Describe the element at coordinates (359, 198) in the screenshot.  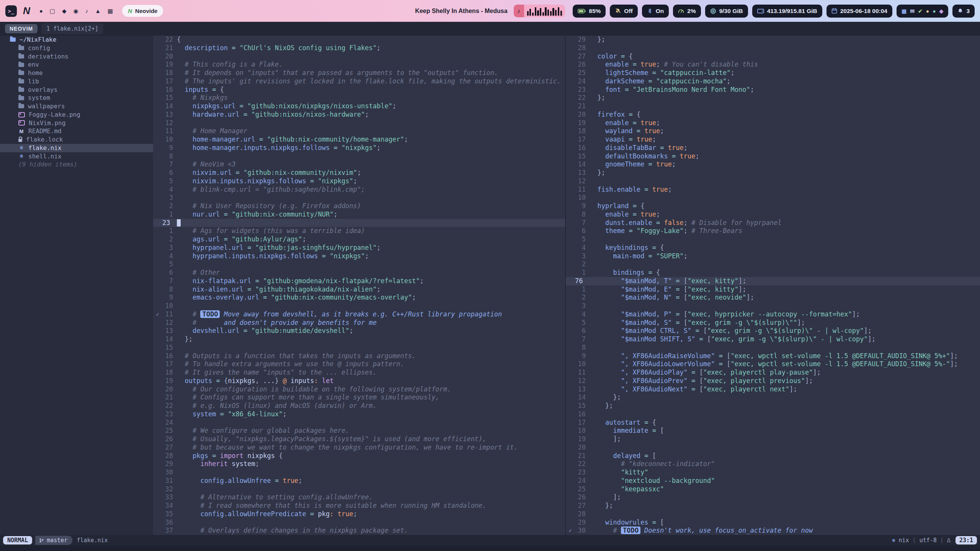
I see `code-line: 3` at that location.